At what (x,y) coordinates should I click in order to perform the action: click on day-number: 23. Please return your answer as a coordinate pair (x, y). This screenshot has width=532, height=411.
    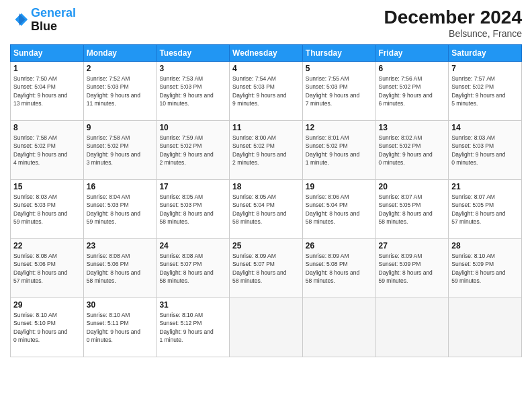
    Looking at the image, I should click on (120, 246).